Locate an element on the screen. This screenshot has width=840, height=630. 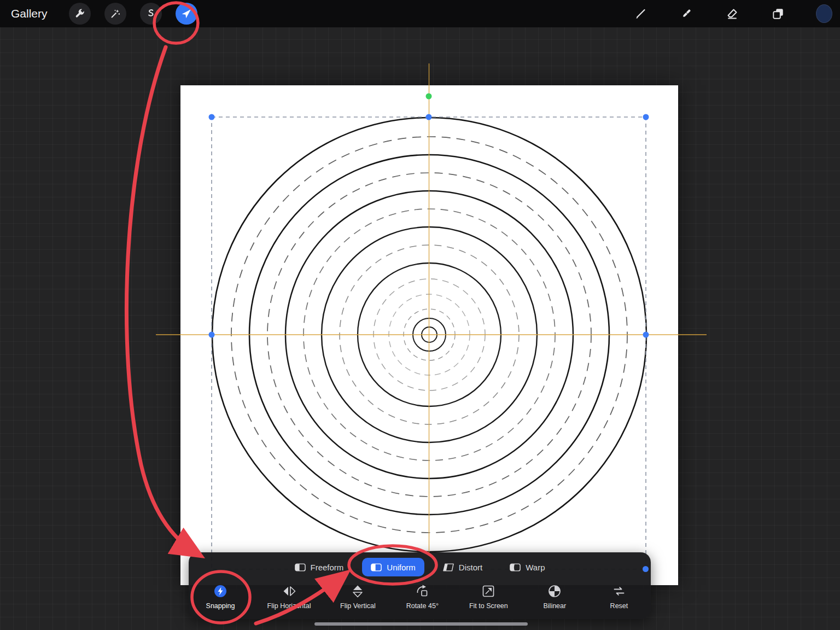
uniform-mode-icon is located at coordinates (376, 568).